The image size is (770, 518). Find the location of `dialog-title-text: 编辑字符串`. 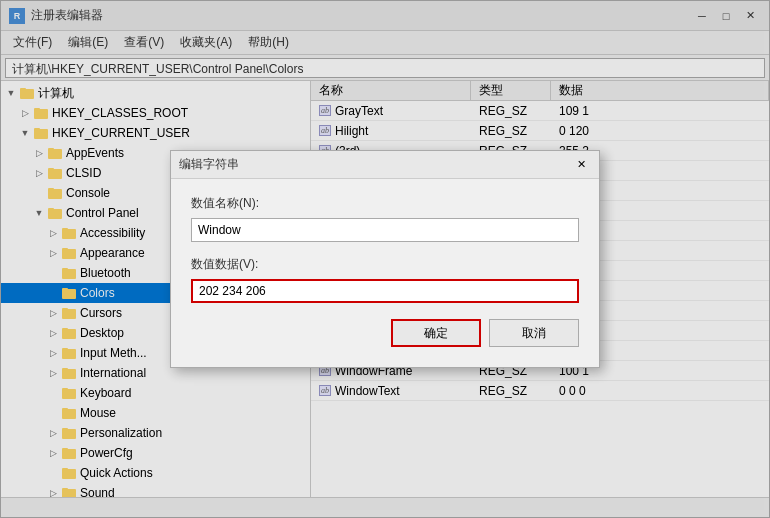

dialog-title-text: 编辑字符串 is located at coordinates (375, 164).